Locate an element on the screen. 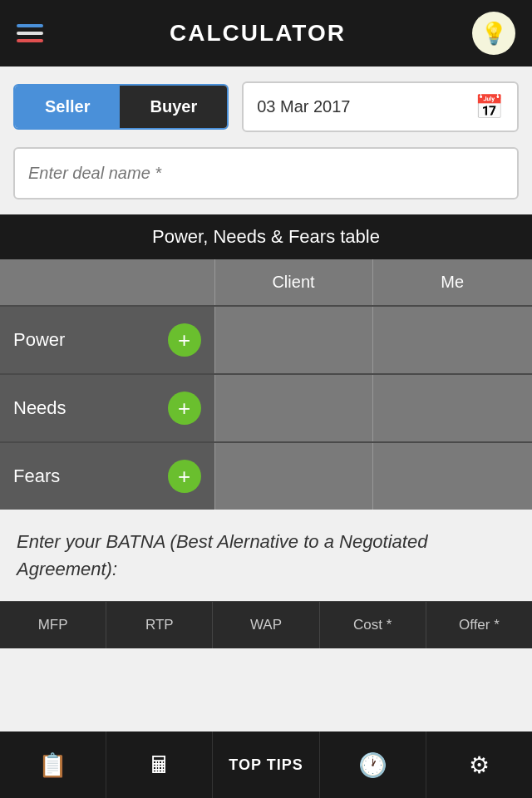 The image size is (532, 798). bottom-tab: Offer * is located at coordinates (479, 625).